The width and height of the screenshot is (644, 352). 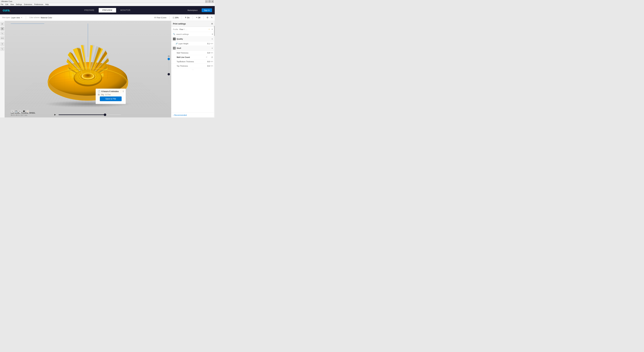 What do you see at coordinates (193, 53) in the screenshot?
I see `wall-thickness-setting: Wall Thickness 0.8 mm` at bounding box center [193, 53].